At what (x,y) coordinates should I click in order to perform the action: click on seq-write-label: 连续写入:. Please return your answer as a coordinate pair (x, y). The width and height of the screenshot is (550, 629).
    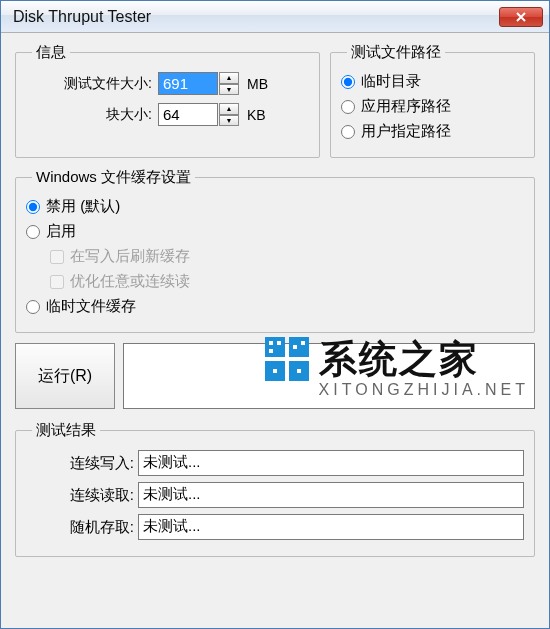
    Looking at the image, I should click on (80, 464).